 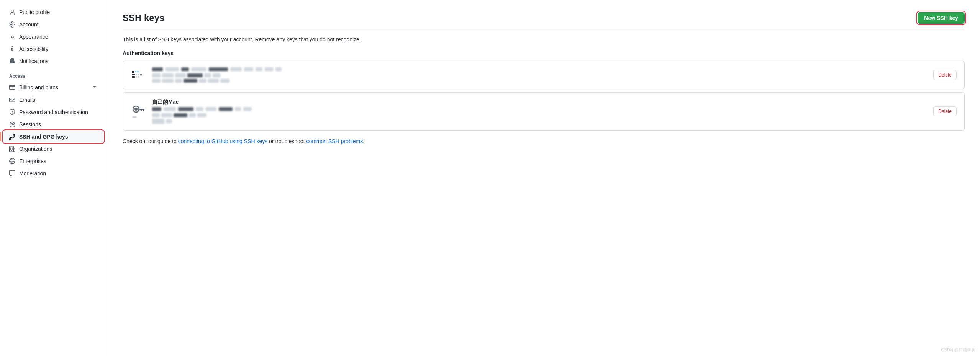 I want to click on organization-icon, so click(x=12, y=149).